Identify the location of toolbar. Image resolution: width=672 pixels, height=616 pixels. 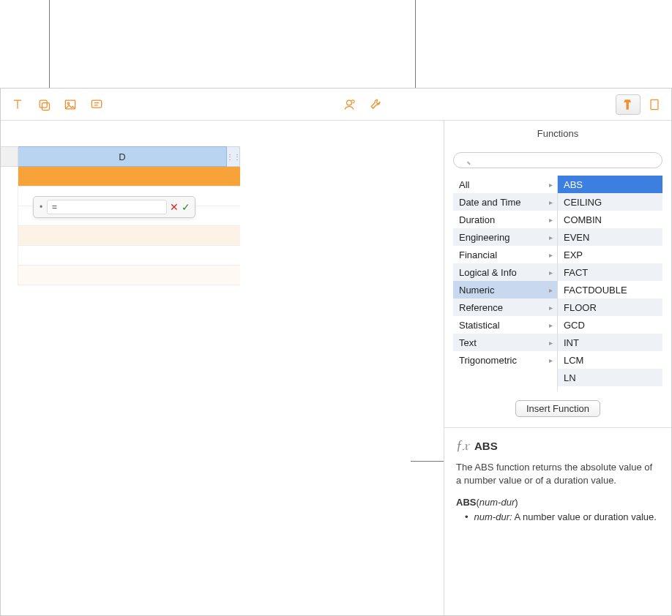
(336, 105).